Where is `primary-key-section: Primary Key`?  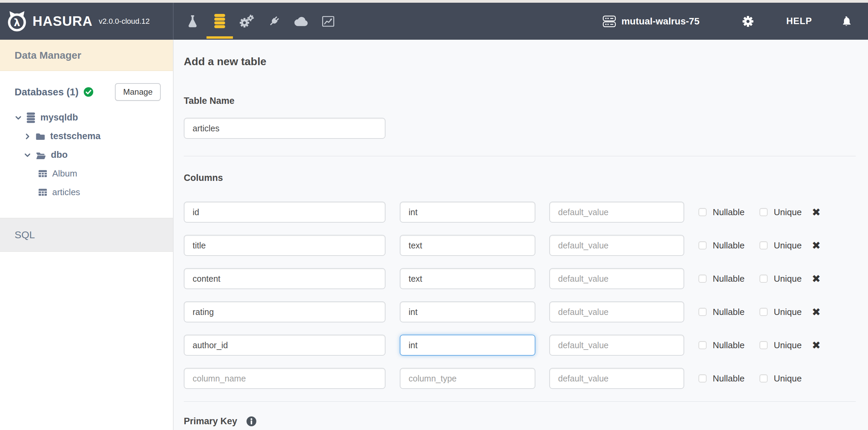
primary-key-section: Primary Key is located at coordinates (520, 422).